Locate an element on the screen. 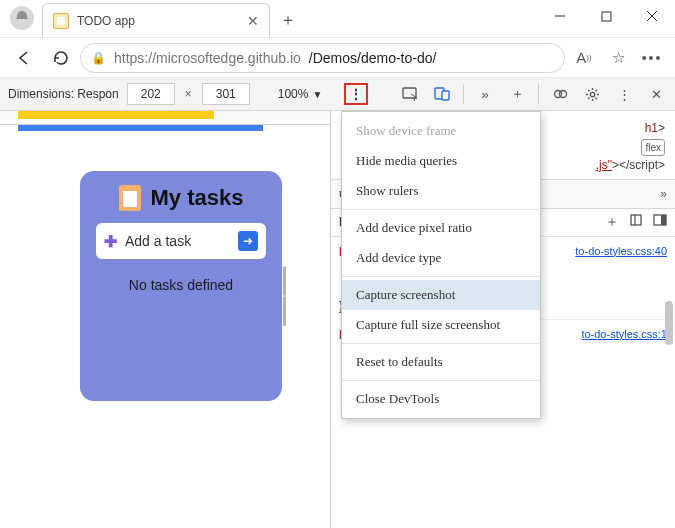 This screenshot has height=528, width=675. back-button is located at coordinates (24, 58).